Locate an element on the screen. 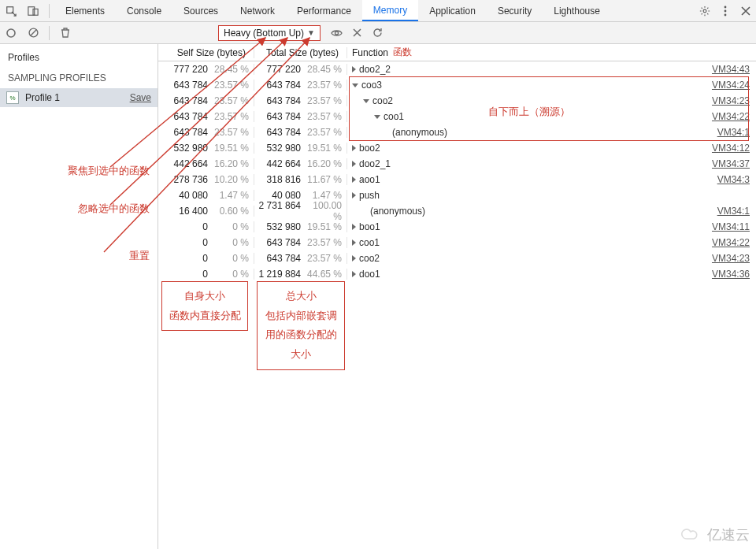  anno-self-box: 自身大小 函数内直接分配 is located at coordinates (205, 306).